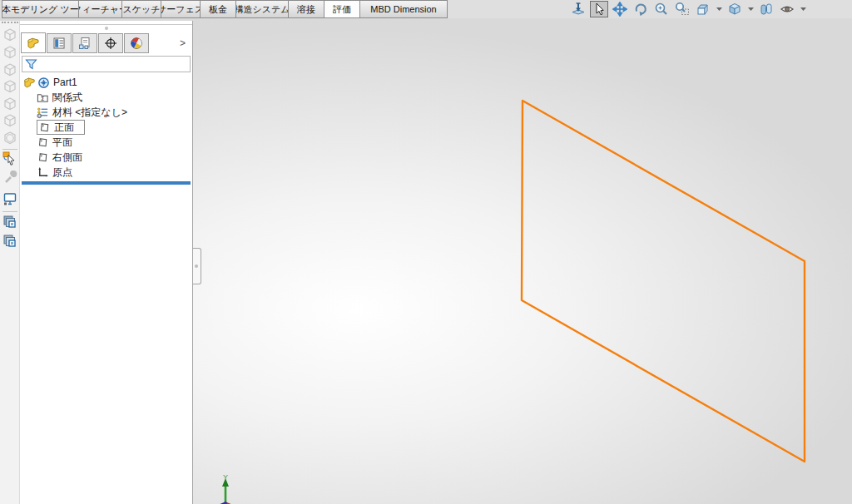  Describe the element at coordinates (43, 113) in the screenshot. I see `material-icon` at that location.